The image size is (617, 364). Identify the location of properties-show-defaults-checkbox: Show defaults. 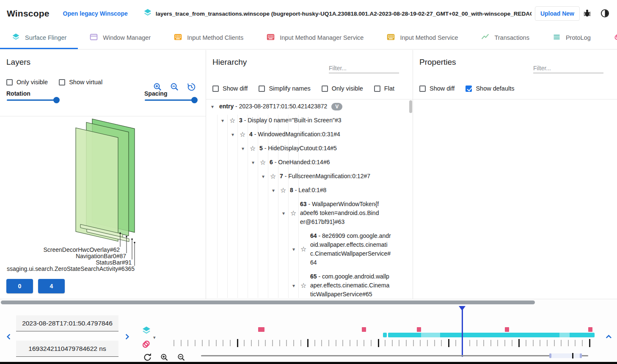
(490, 88).